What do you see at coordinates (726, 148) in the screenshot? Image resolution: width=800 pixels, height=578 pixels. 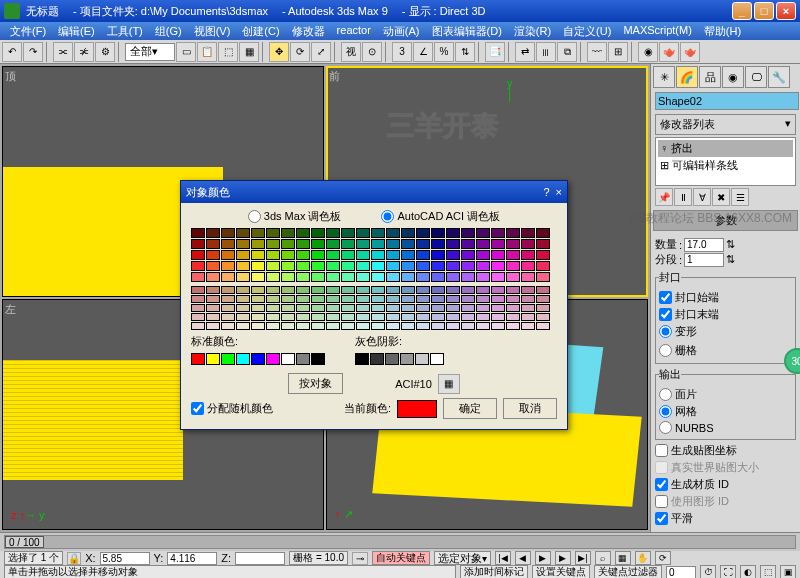 I see `modifier-item-extrude: ♀ 挤出` at bounding box center [726, 148].